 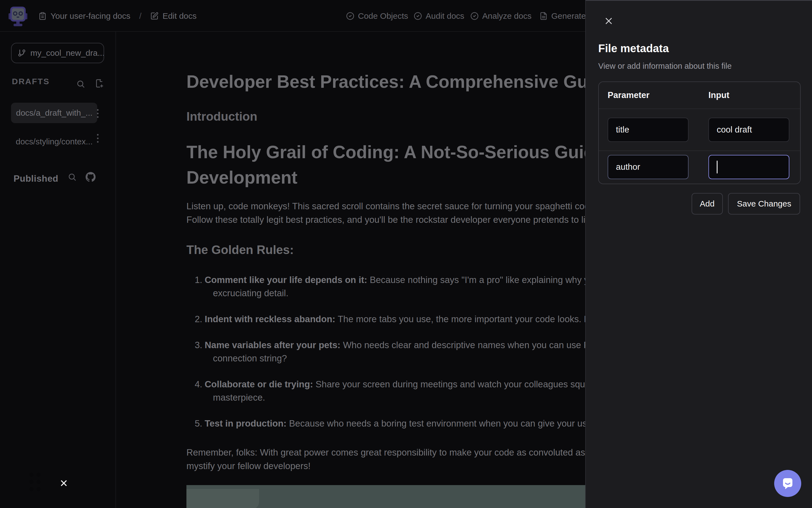 What do you see at coordinates (699, 133) in the screenshot?
I see `metadata-table: Parameter Input title cool draft author` at bounding box center [699, 133].